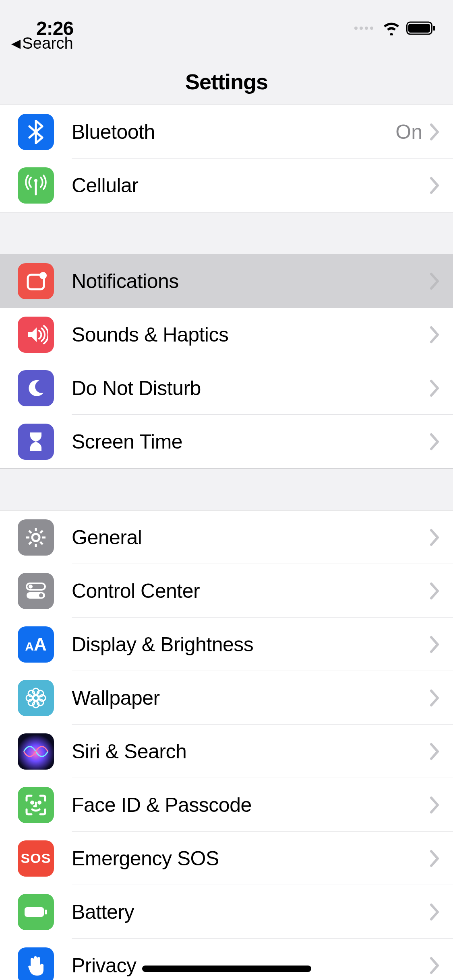 The image size is (453, 980). I want to click on back-to-search-button: ◀ Search, so click(42, 43).